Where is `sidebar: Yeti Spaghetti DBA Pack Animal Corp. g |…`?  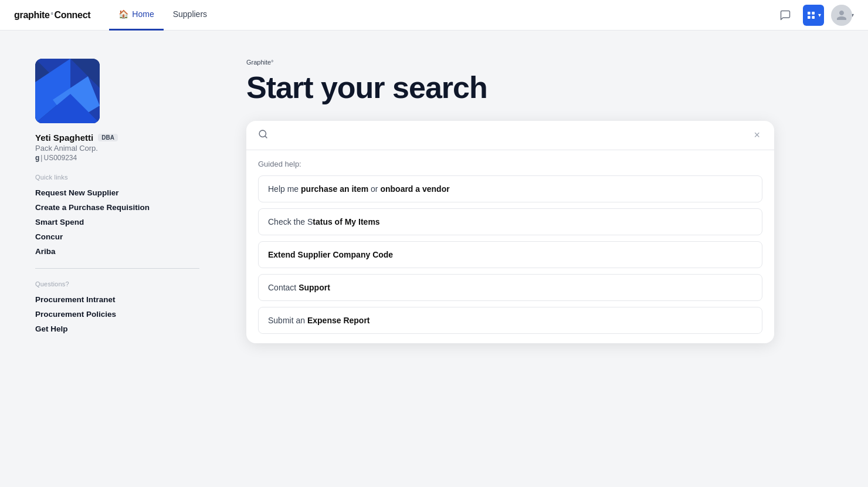 sidebar: Yeti Spaghetti DBA Pack Animal Corp. g |… is located at coordinates (117, 201).